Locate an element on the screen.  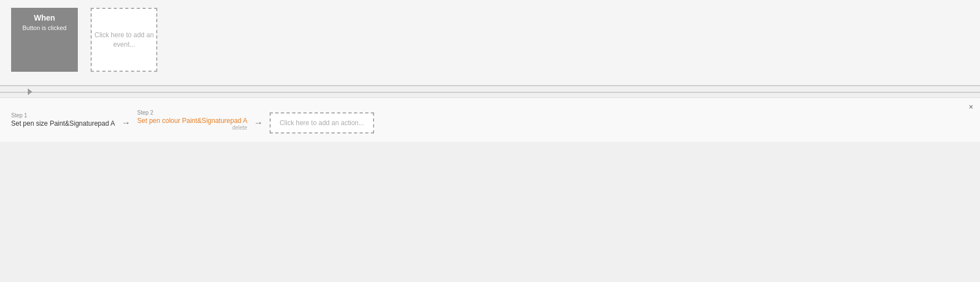
add-action-block: Click here to add an action... is located at coordinates (322, 123).